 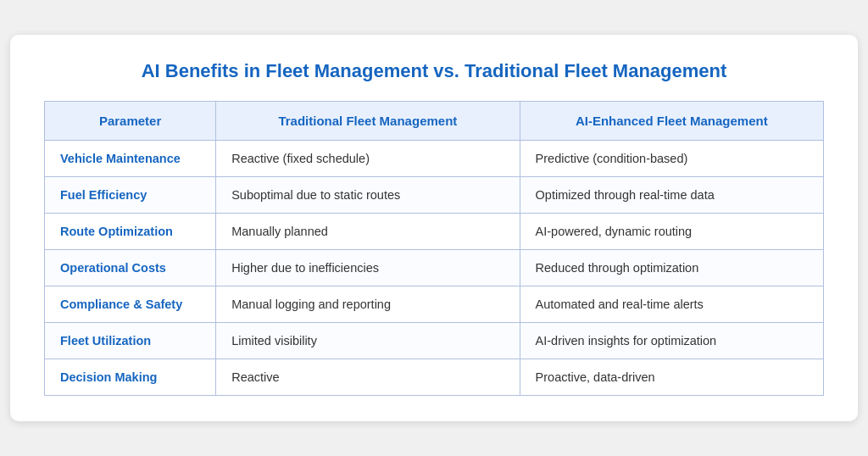 What do you see at coordinates (368, 232) in the screenshot?
I see `cell-traditional: Manually planned` at bounding box center [368, 232].